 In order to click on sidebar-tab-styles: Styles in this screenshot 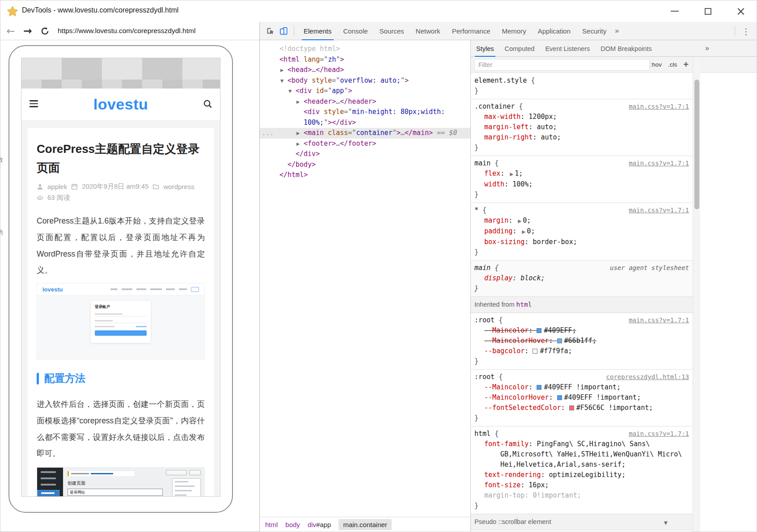, I will do `click(485, 48)`.